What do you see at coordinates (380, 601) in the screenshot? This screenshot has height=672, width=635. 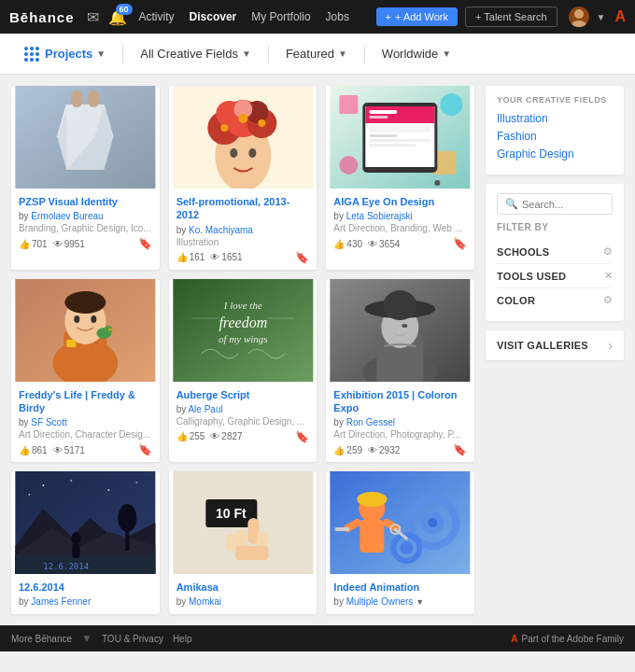 I see `author-link: Multiple Owners` at bounding box center [380, 601].